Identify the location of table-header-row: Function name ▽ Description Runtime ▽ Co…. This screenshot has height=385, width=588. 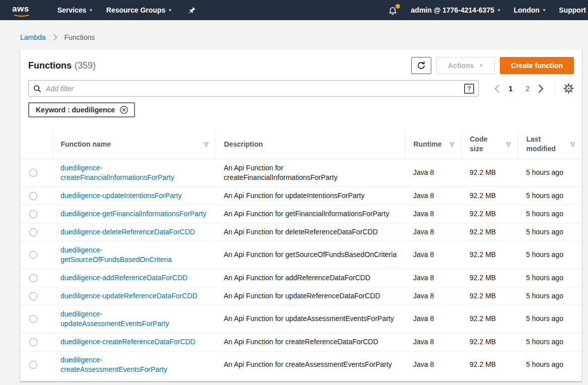
(301, 144).